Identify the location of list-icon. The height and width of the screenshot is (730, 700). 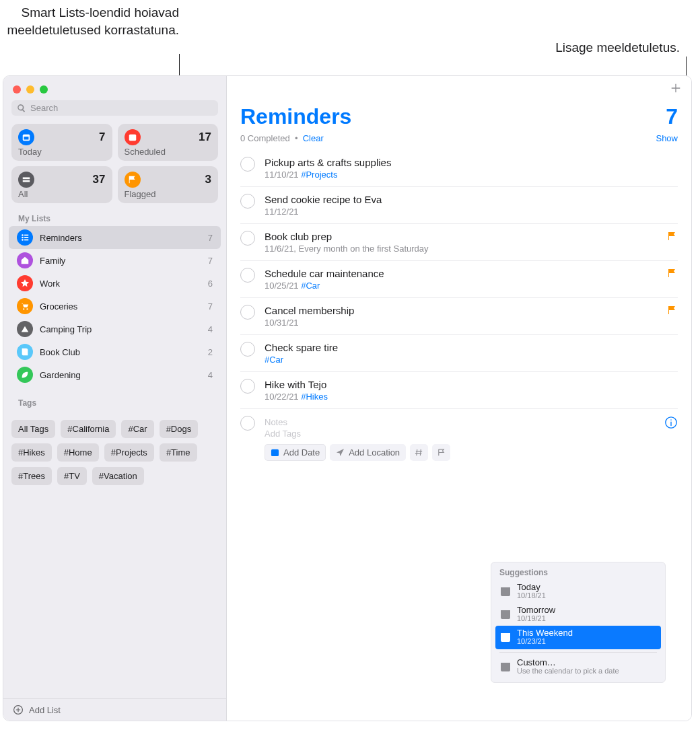
(25, 238).